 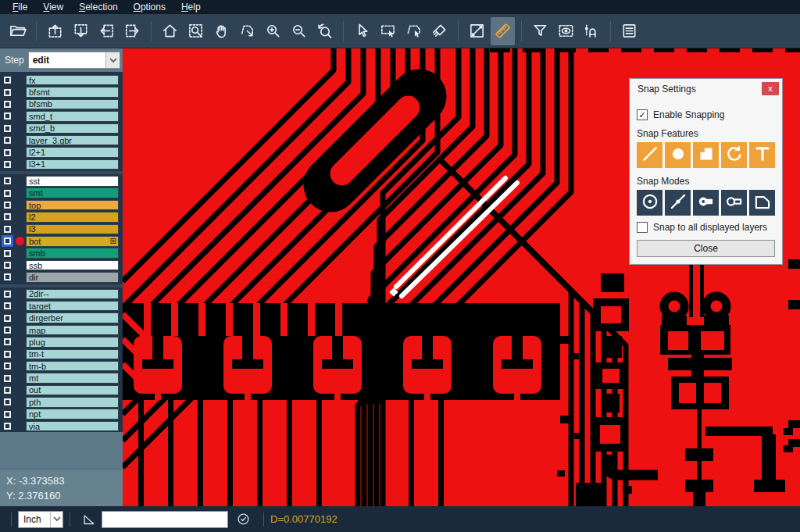 I want to click on command-input, so click(x=165, y=520).